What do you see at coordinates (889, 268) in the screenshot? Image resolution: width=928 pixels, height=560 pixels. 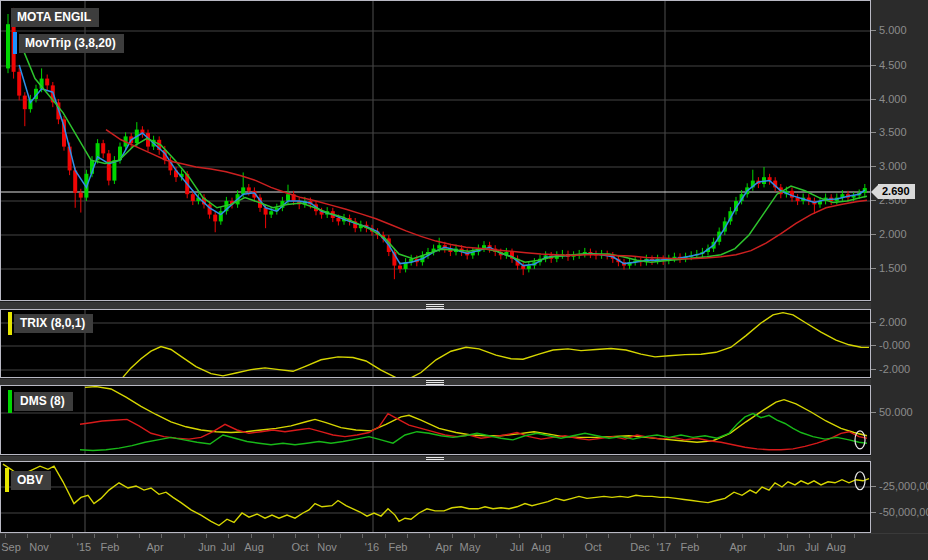 I see `axis-label: 1.500` at bounding box center [889, 268].